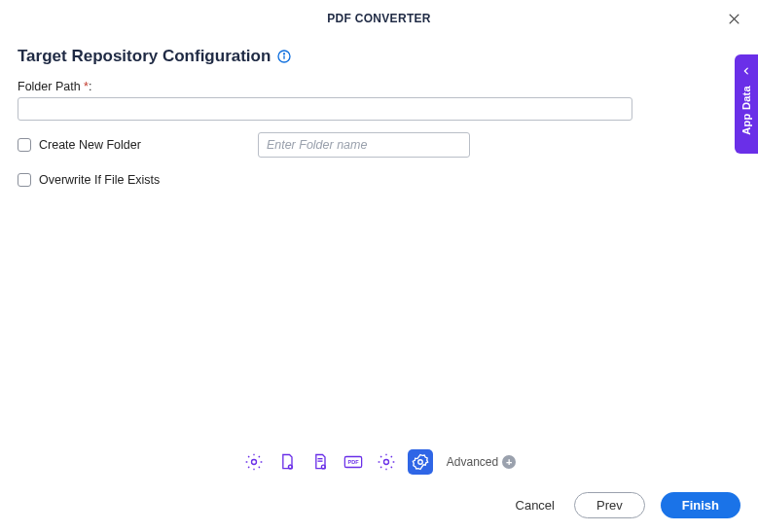 The width and height of the screenshot is (758, 532). Describe the element at coordinates (320, 462) in the screenshot. I see `step-3-target-doc` at that location.